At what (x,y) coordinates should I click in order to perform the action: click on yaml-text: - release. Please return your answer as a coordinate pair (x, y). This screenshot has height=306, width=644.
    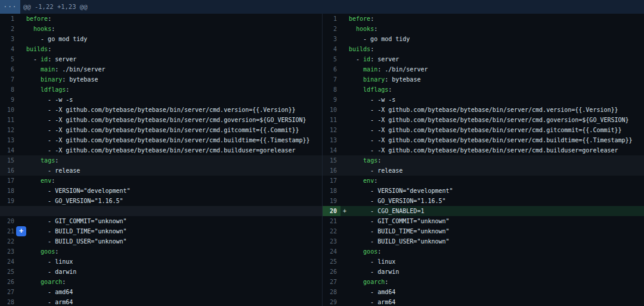
    Looking at the image, I should click on (376, 170).